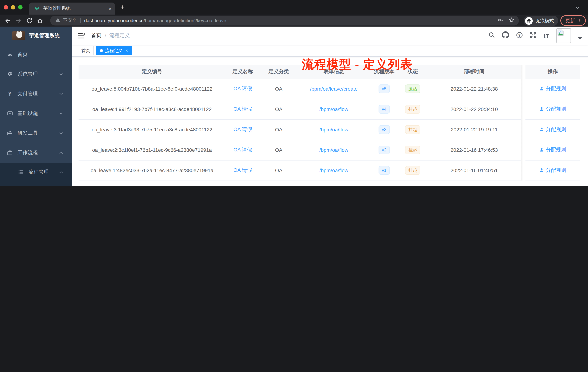 This screenshot has height=372, width=588. What do you see at coordinates (36, 113) in the screenshot?
I see `sidebar-item-infra: 基础设施` at bounding box center [36, 113].